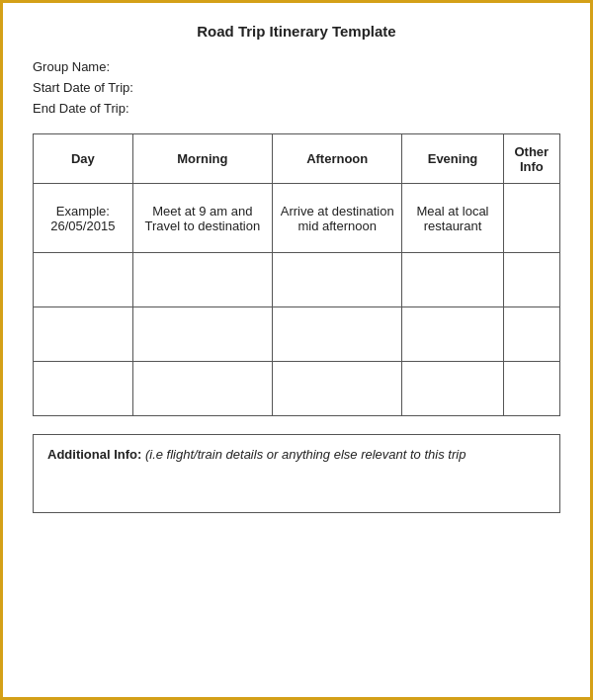 This screenshot has width=593, height=700. What do you see at coordinates (296, 67) in the screenshot?
I see `group-name-field: Group Name:` at bounding box center [296, 67].